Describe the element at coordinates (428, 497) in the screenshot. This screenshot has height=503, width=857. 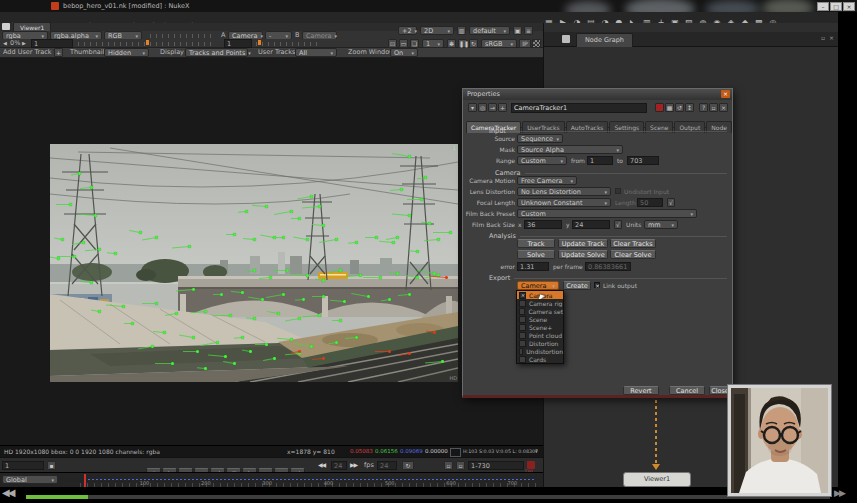
I see `progress-track` at that location.